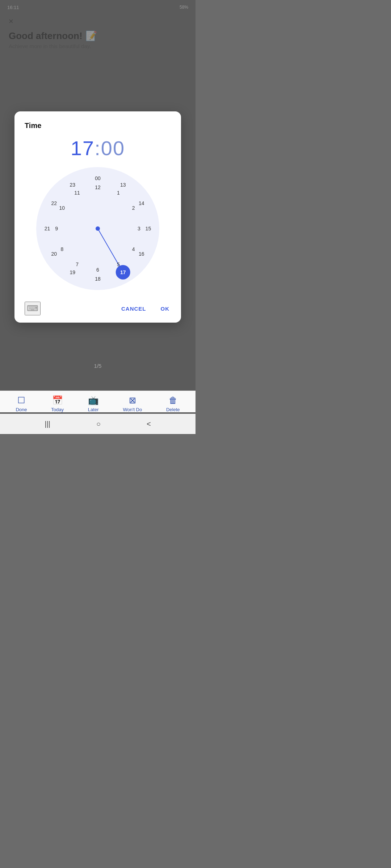  I want to click on done-icon: ☐, so click(21, 400).